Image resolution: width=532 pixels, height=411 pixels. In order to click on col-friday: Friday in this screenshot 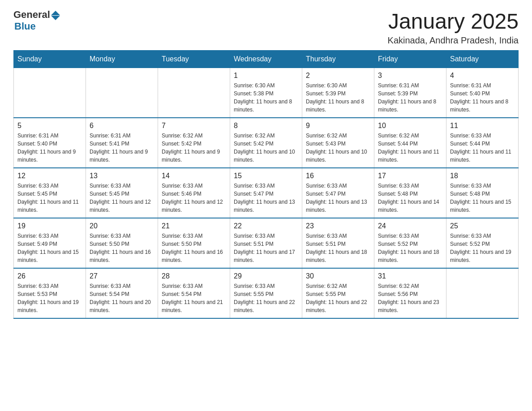, I will do `click(410, 59)`.